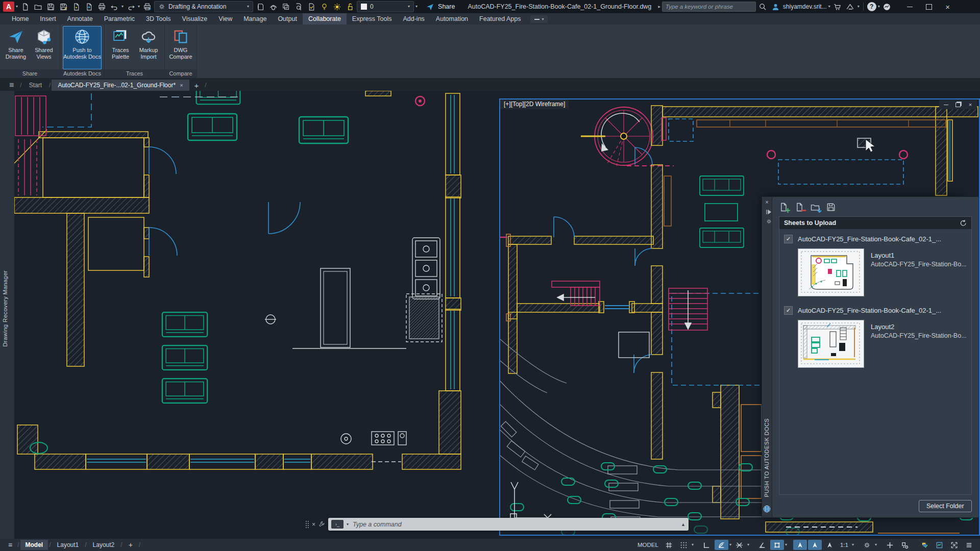  What do you see at coordinates (9, 7) in the screenshot?
I see `autocad-logo-icon: A` at bounding box center [9, 7].